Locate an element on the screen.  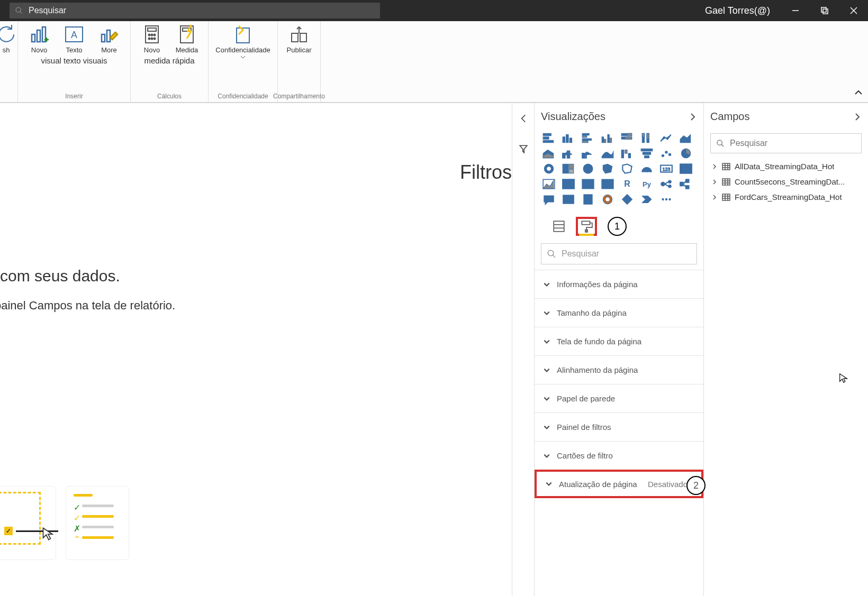
format-wallpaper: Papel de parede is located at coordinates (619, 398).